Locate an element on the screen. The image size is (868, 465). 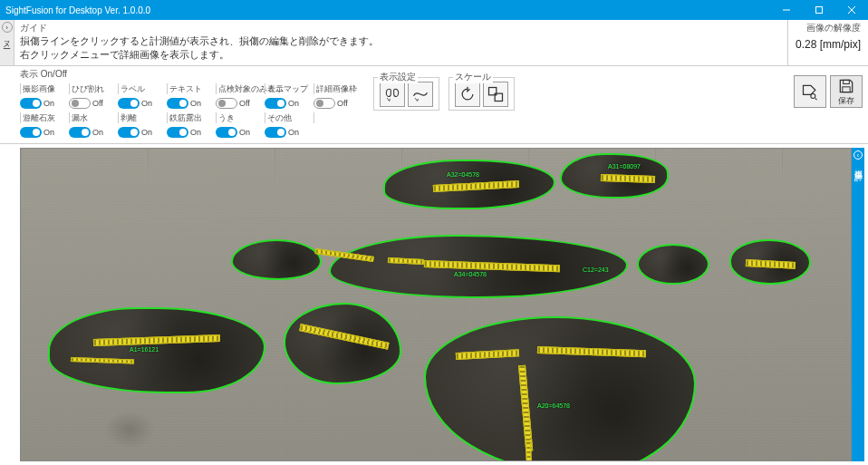
toggle-4-a: Off is located at coordinates (239, 103).